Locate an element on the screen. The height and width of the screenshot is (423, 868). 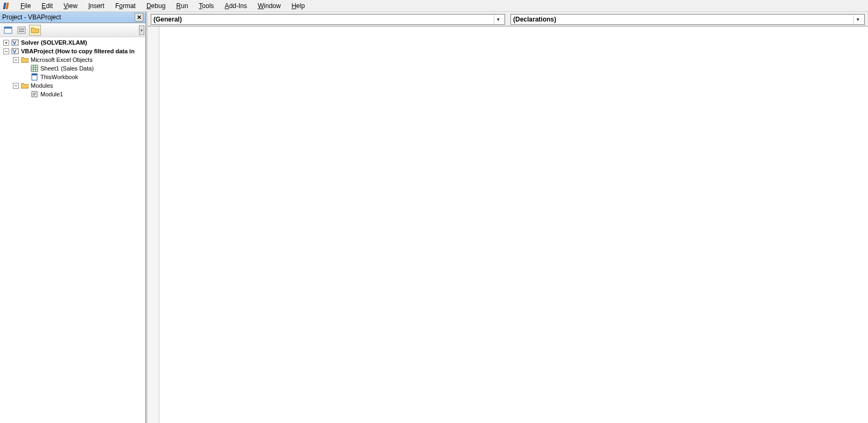
view-object-button is located at coordinates (22, 30).